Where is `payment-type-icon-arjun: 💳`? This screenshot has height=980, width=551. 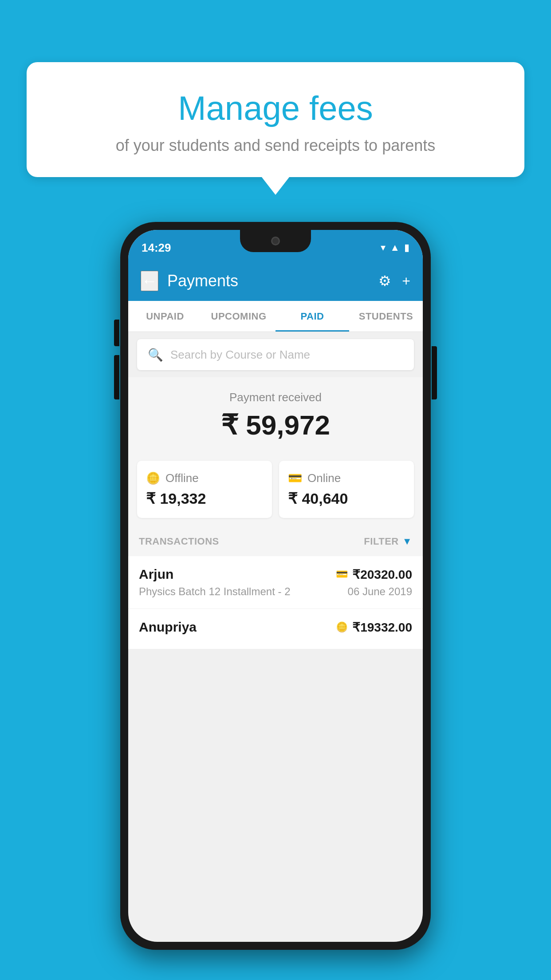 payment-type-icon-arjun: 💳 is located at coordinates (342, 574).